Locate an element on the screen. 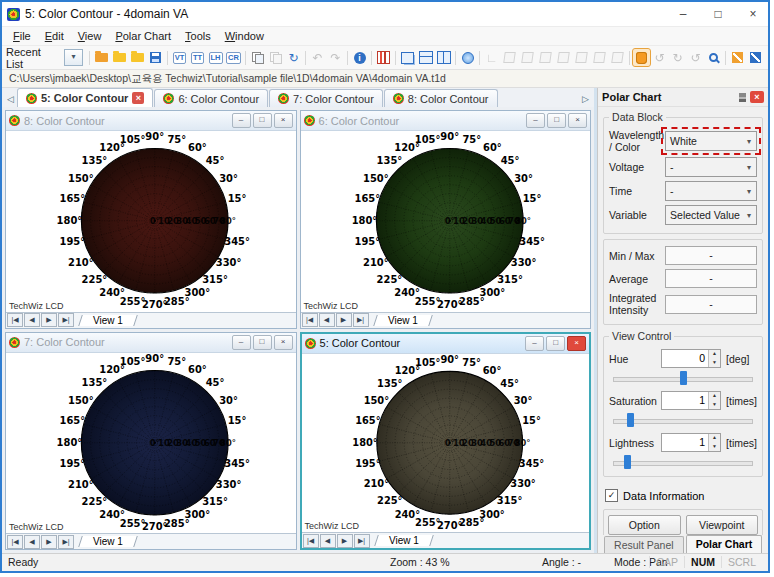  info-icon: i is located at coordinates (360, 58).